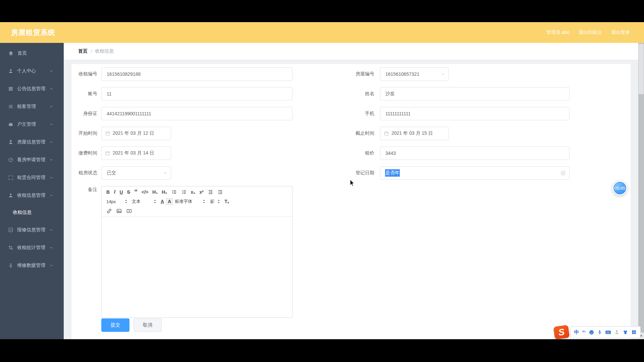 Image resolution: width=644 pixels, height=362 pixels. I want to click on app-header: 房屋租赁系统 管理员 abo退出到前台退出登录, so click(322, 33).